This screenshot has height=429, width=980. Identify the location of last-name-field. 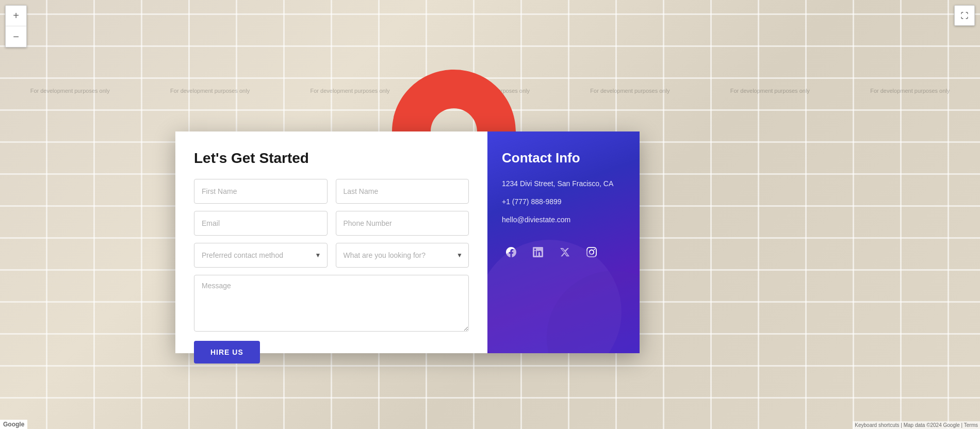
(402, 191).